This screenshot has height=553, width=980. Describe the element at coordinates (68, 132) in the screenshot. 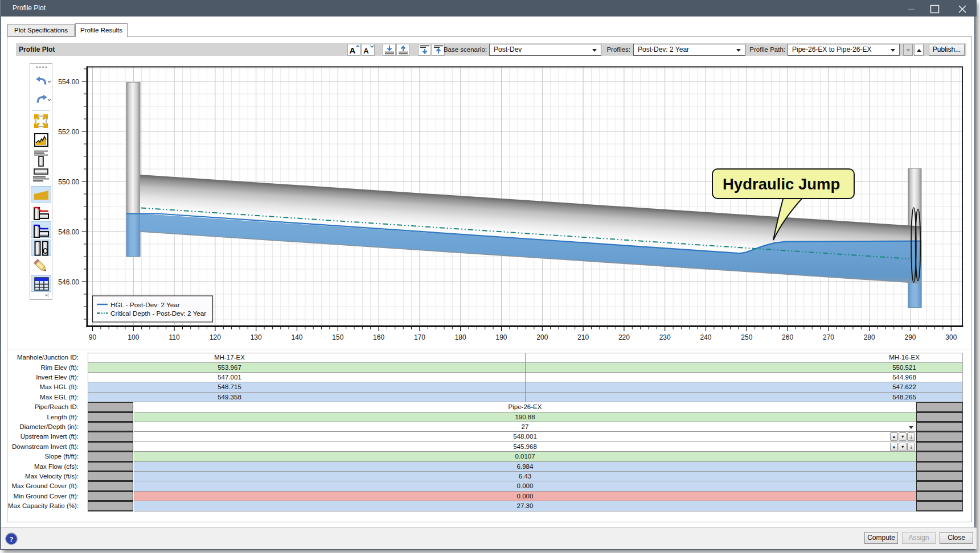

I see `svg-text: 552.00` at that location.